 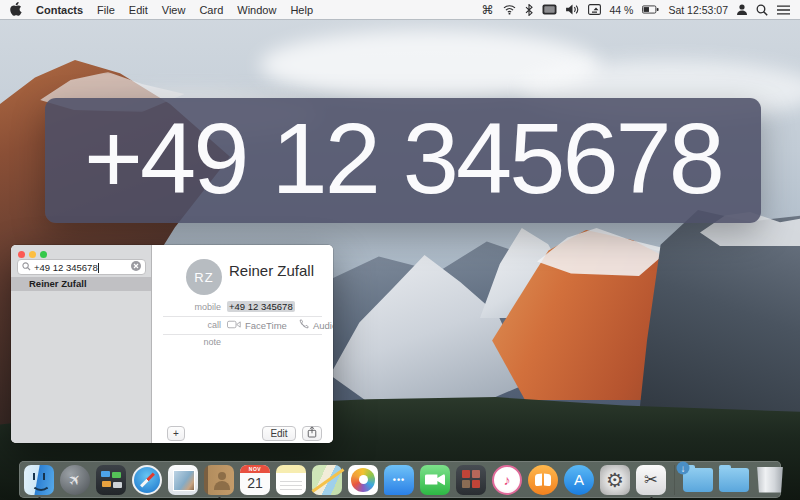 What do you see at coordinates (82, 344) in the screenshot?
I see `contacts-sidebar: +49 12 345678 Reiner Zufall` at bounding box center [82, 344].